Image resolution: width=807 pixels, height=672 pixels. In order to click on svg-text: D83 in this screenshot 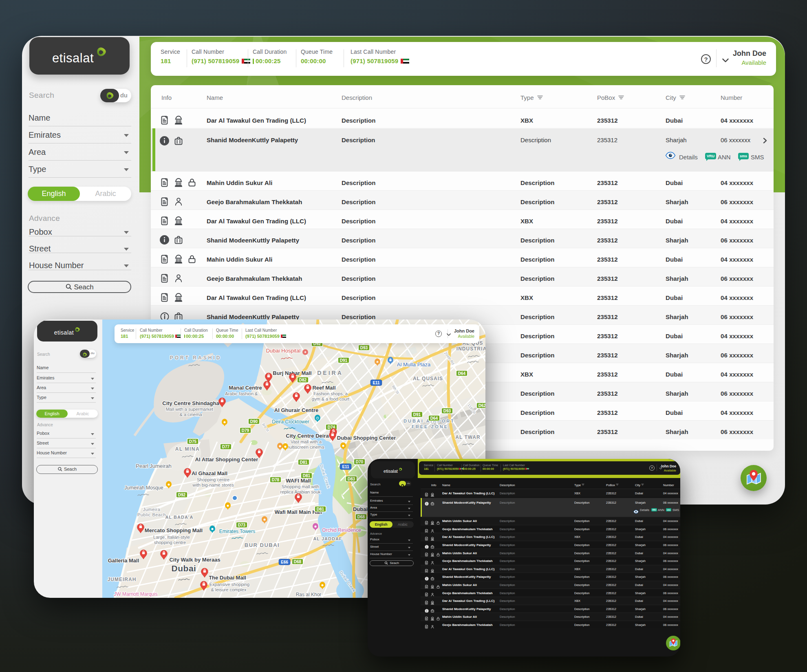, I will do `click(351, 479)`.